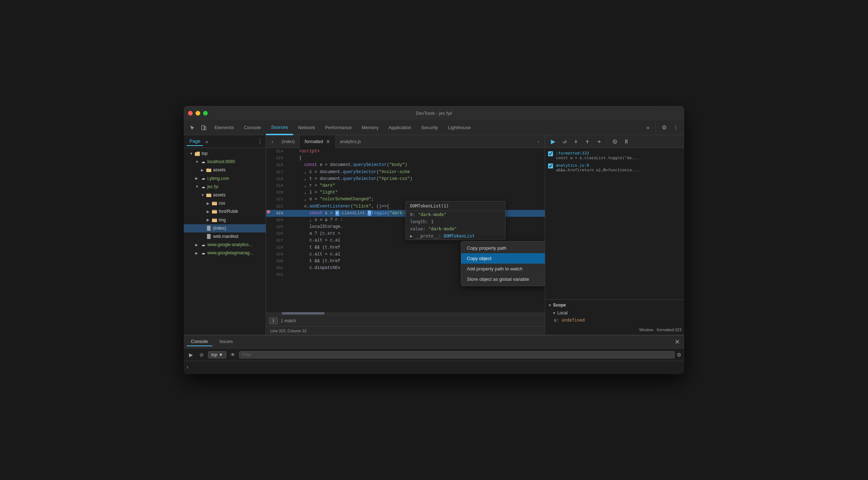  I want to click on ctx-copy-object: Copy object, so click(503, 258).